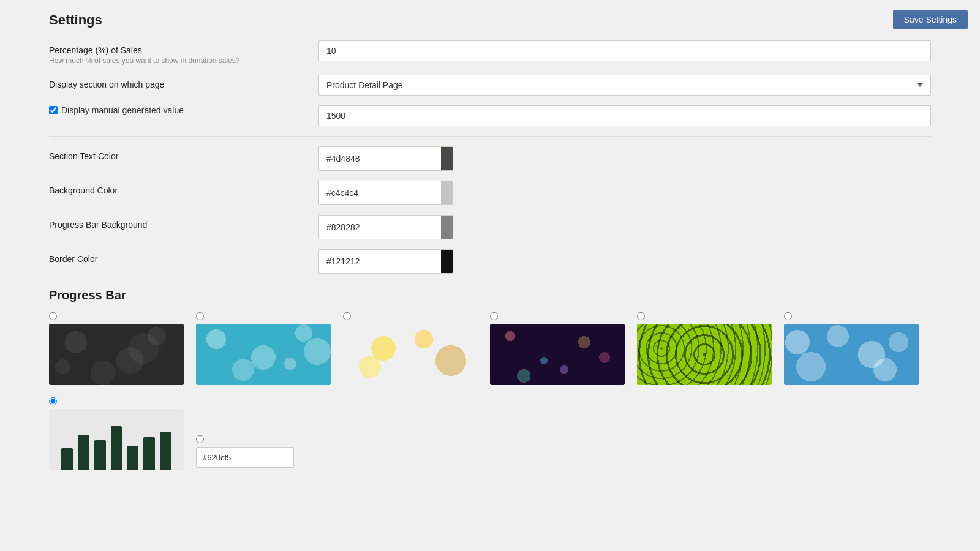 Image resolution: width=980 pixels, height=551 pixels. What do you see at coordinates (447, 159) in the screenshot?
I see `section-text-color-swatch` at bounding box center [447, 159].